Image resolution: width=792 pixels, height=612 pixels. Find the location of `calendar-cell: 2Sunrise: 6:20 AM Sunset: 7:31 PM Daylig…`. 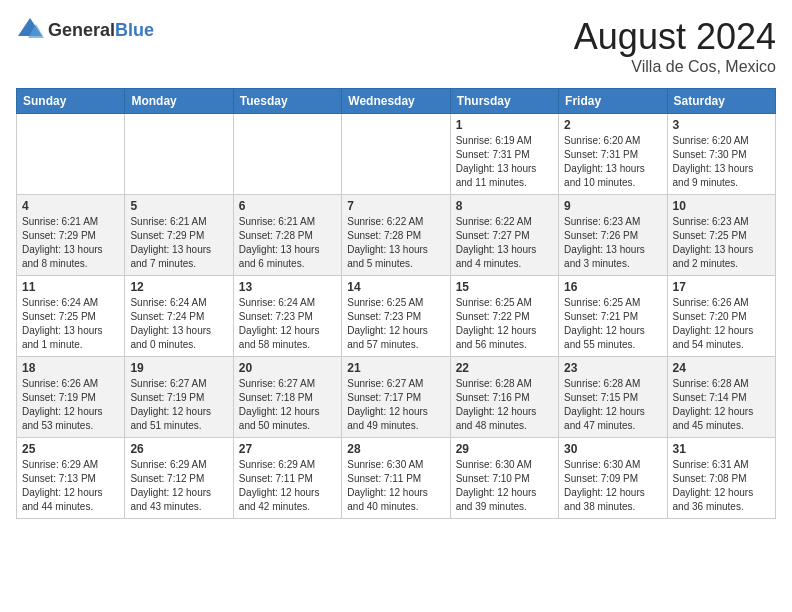

calendar-cell: 2Sunrise: 6:20 AM Sunset: 7:31 PM Daylig… is located at coordinates (613, 154).